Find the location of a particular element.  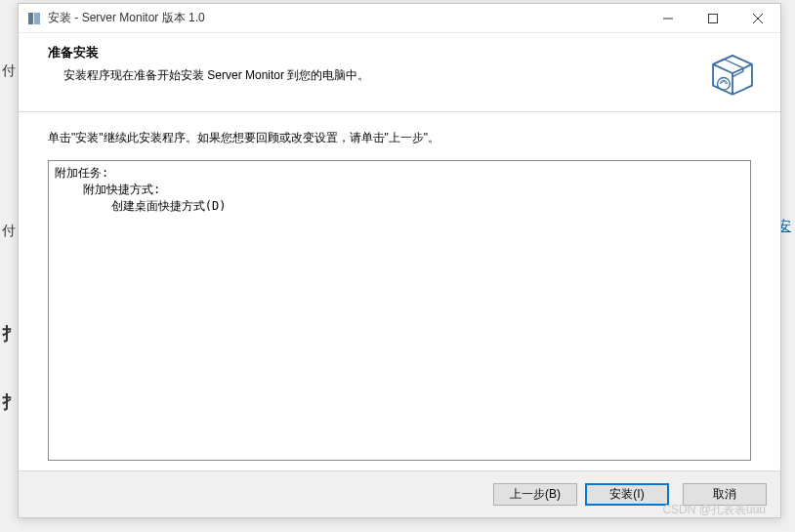

page-subheading: 安装程序现在准备开始安装 Server Monitor 到您的电脑中。 is located at coordinates (376, 76).